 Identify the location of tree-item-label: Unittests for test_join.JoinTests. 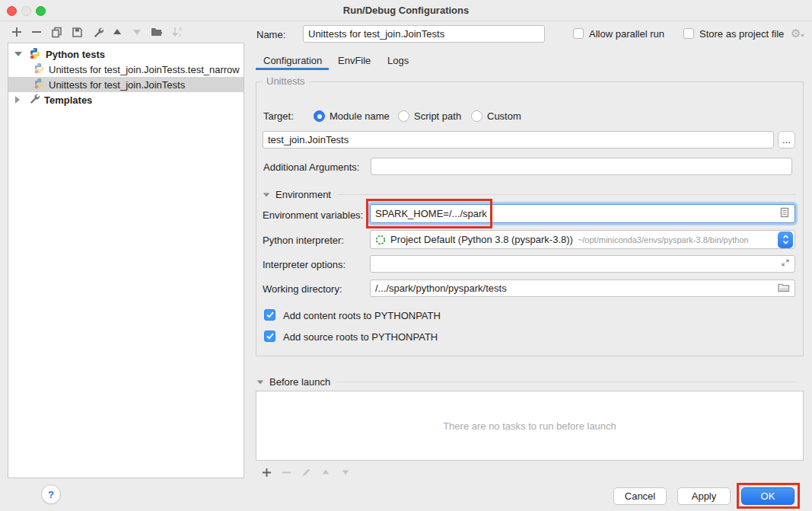
(117, 85).